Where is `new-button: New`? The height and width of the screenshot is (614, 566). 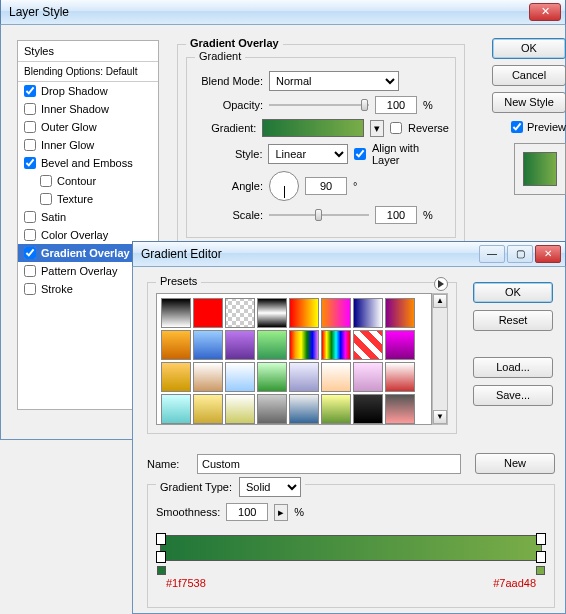 new-button: New is located at coordinates (515, 464).